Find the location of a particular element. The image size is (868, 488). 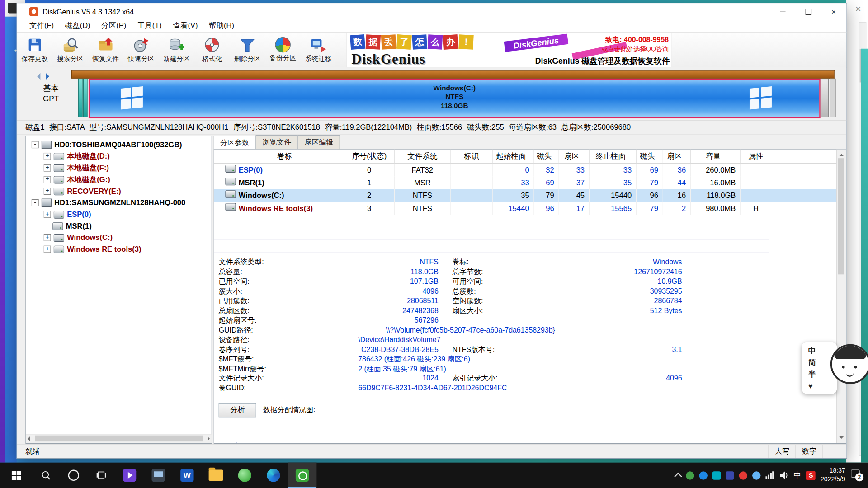

taskbar-app-edge is located at coordinates (274, 475).